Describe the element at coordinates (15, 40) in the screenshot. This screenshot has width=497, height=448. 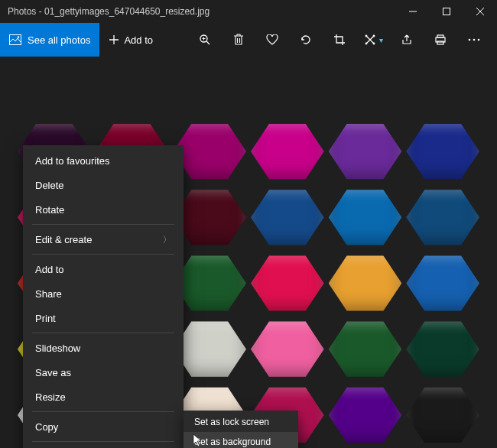
I see `photos-icon` at that location.